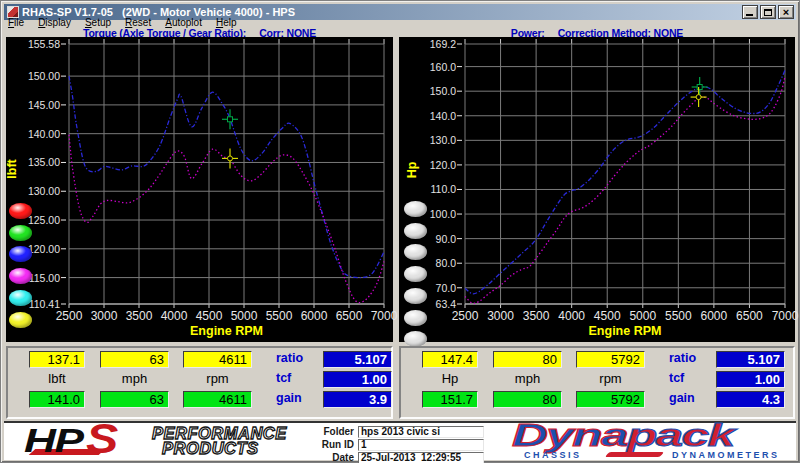 This screenshot has height=463, width=800. I want to click on torque-cursor2-value: 141.0, so click(57, 400).